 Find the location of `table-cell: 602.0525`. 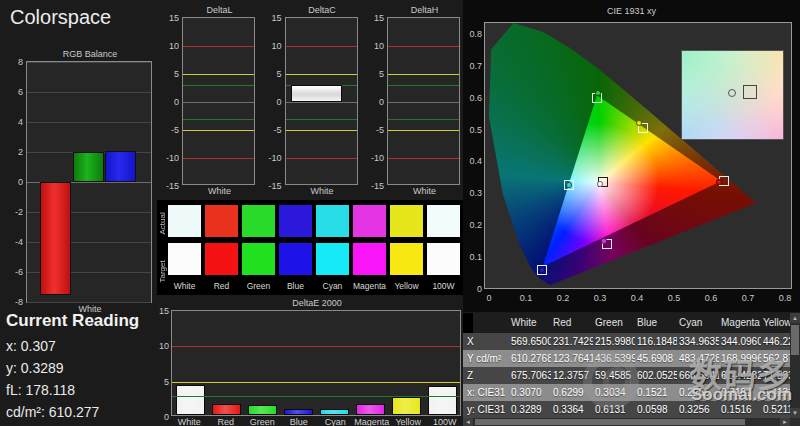

table-cell: 602.0525 is located at coordinates (656, 376).